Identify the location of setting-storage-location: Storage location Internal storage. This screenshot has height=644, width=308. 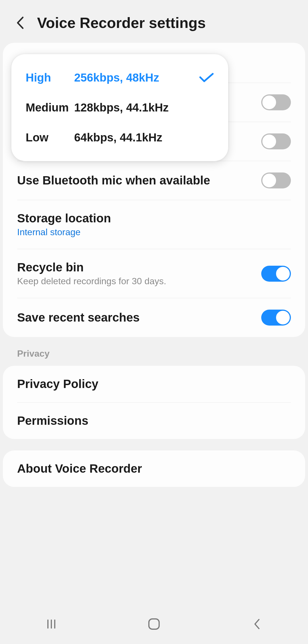
(154, 225).